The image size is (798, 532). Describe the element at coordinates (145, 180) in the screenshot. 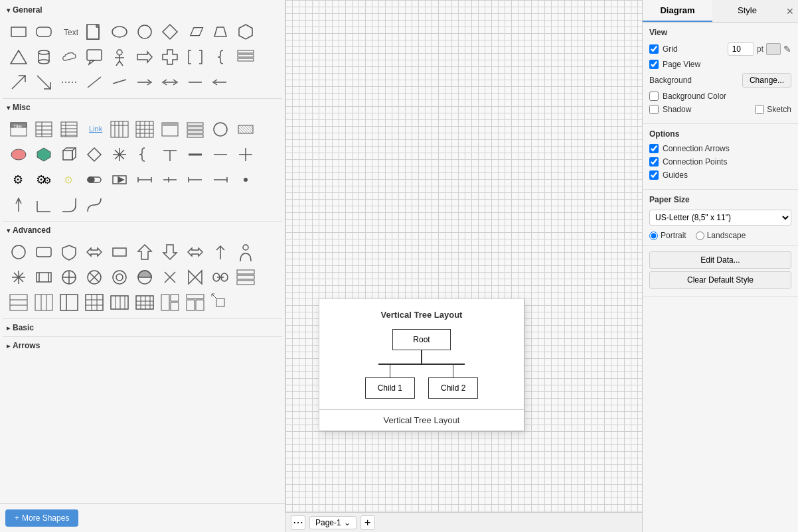

I see `misc-line-h1` at that location.